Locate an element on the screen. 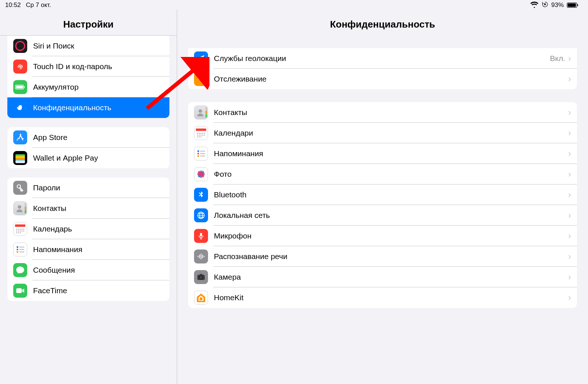  row-label: Bluetooth is located at coordinates (391, 195).